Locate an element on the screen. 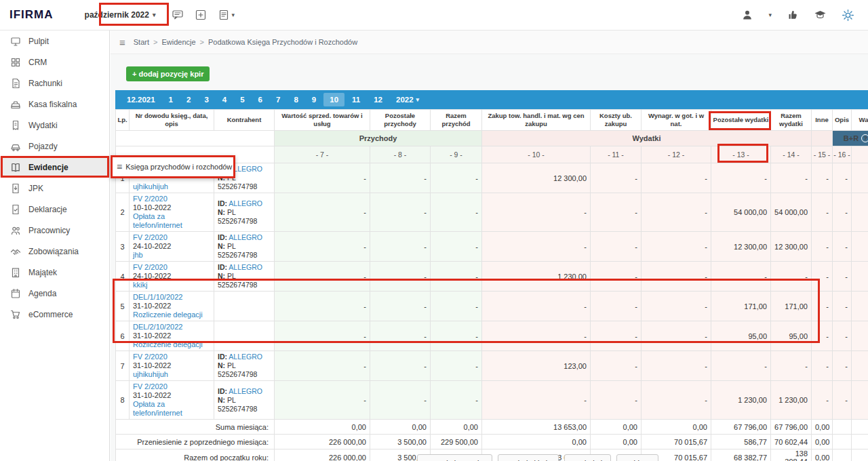 Image resolution: width=868 pixels, height=461 pixels. sidebar-item-pojazdy: Pojazdy is located at coordinates (54, 146).